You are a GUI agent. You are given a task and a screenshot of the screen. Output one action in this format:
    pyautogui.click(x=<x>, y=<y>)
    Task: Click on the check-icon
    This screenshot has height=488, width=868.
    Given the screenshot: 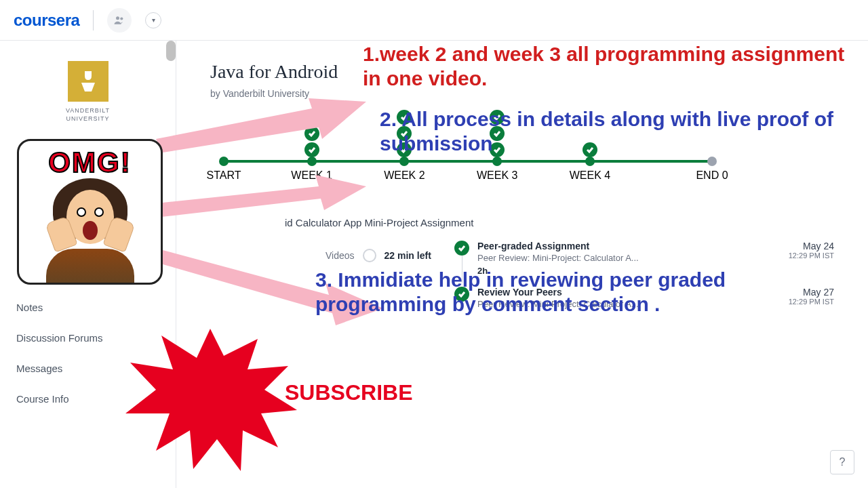 What is the action you would take?
    pyautogui.click(x=462, y=248)
    